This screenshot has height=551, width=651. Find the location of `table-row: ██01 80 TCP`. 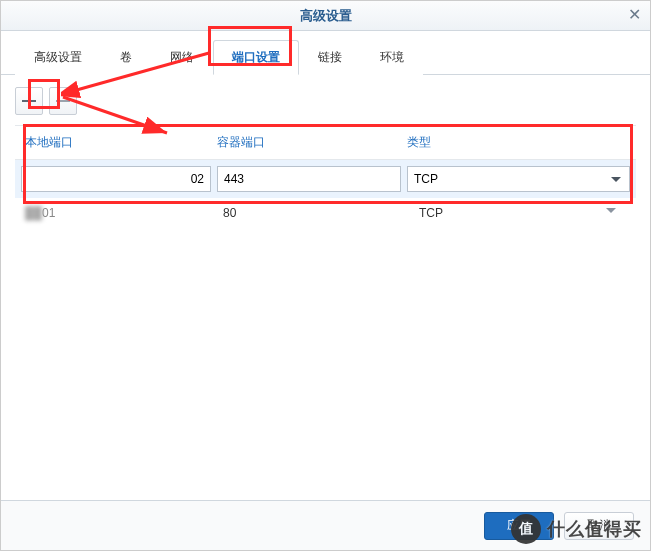

table-row: ██01 80 TCP is located at coordinates (326, 213).